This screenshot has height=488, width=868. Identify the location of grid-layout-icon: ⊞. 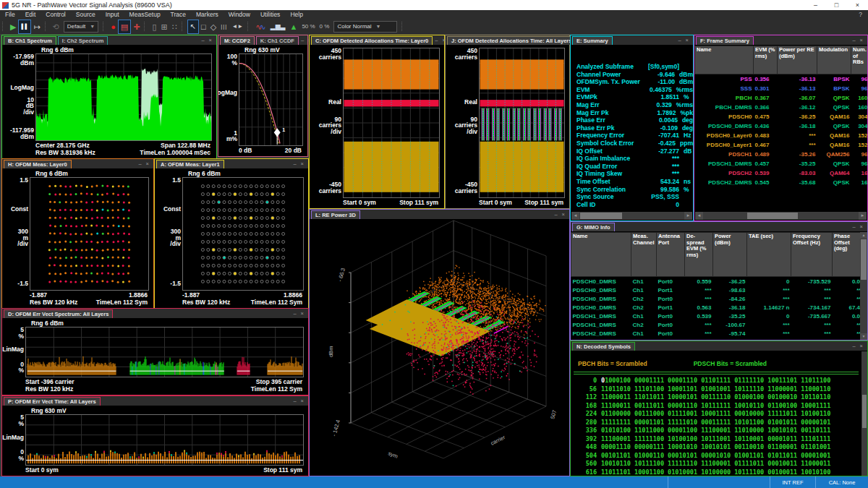
(163, 27).